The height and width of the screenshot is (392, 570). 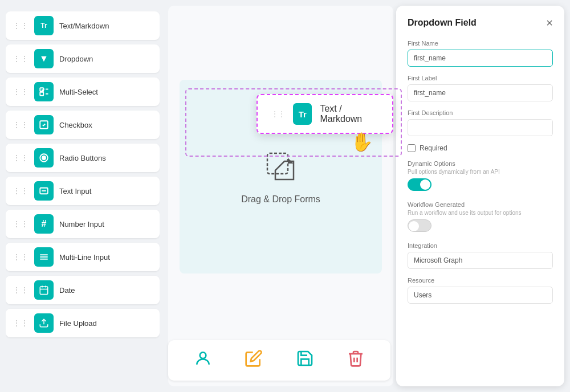 I want to click on bottom-toolbar, so click(x=279, y=360).